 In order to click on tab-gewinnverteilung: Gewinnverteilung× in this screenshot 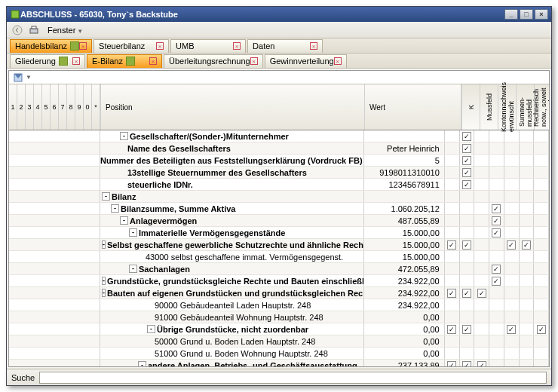, I will do `click(306, 61)`.